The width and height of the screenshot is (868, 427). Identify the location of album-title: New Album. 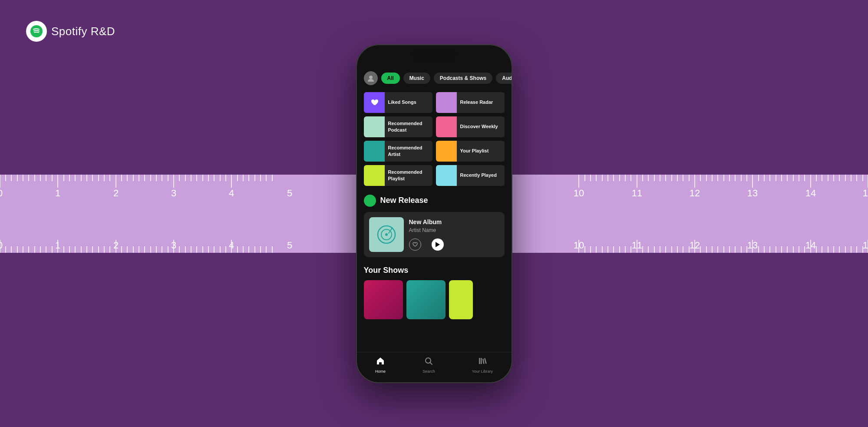
(454, 222).